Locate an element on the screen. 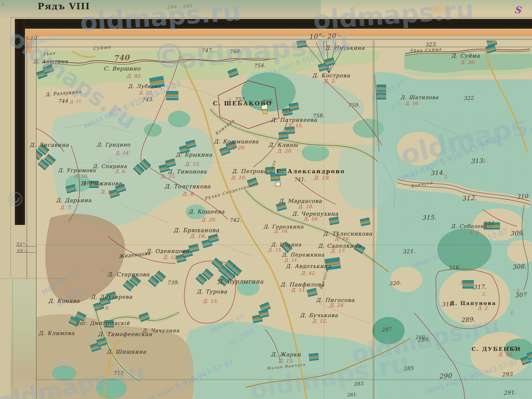 The height and width of the screenshot is (399, 532). settlement-label: С. Александрово is located at coordinates (311, 171).